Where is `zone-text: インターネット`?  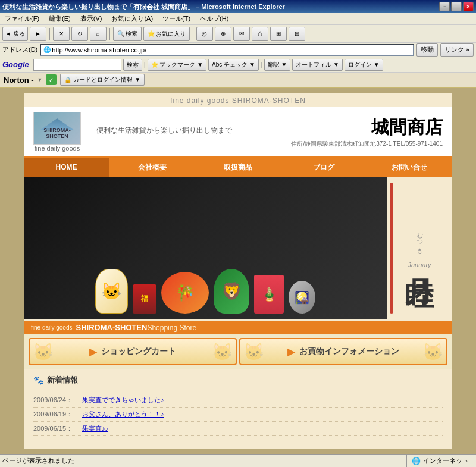 zone-text: インターネット is located at coordinates (446, 460).